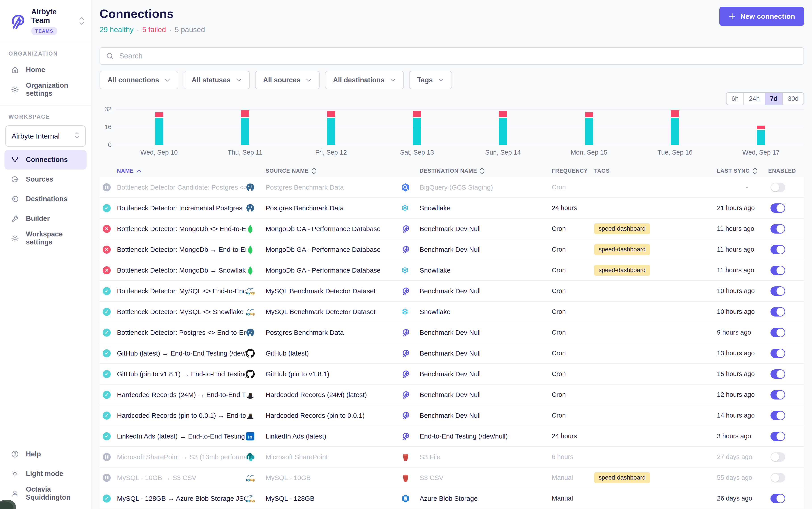  I want to click on sidebar-item-organization-settings: Organization settings, so click(45, 90).